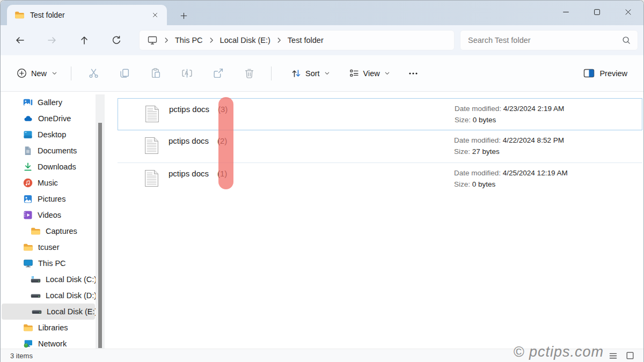 This screenshot has height=362, width=644. I want to click on breadcrumb-test-folder: Test folder, so click(306, 40).